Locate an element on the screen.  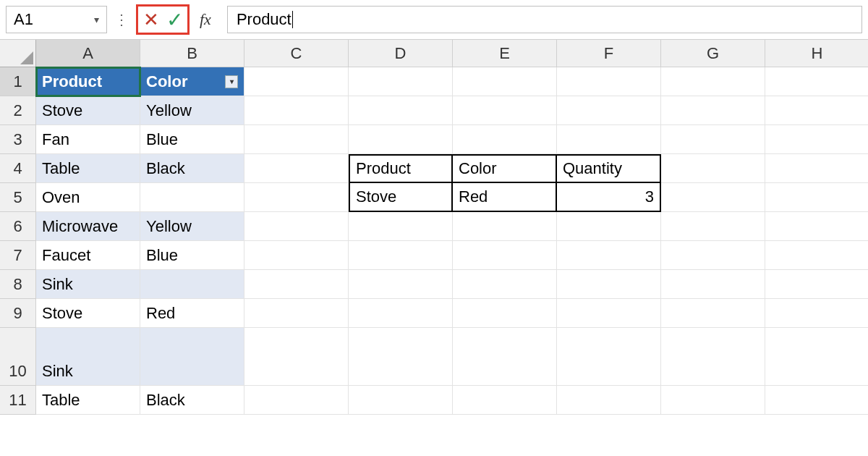
cancel-button: ✕ is located at coordinates (151, 20).